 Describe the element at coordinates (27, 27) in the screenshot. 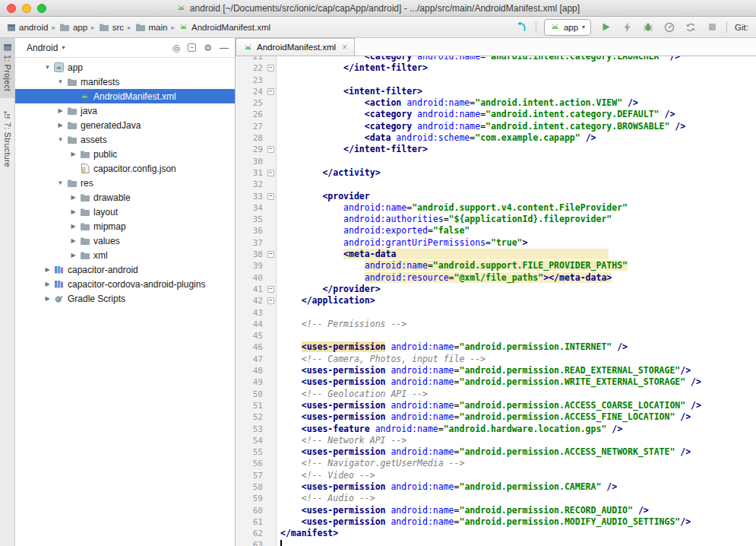

I see `breadcrumb-item-android: android` at that location.